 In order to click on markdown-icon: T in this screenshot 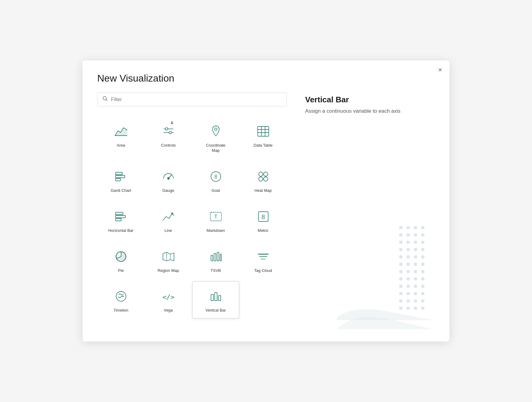, I will do `click(216, 217)`.